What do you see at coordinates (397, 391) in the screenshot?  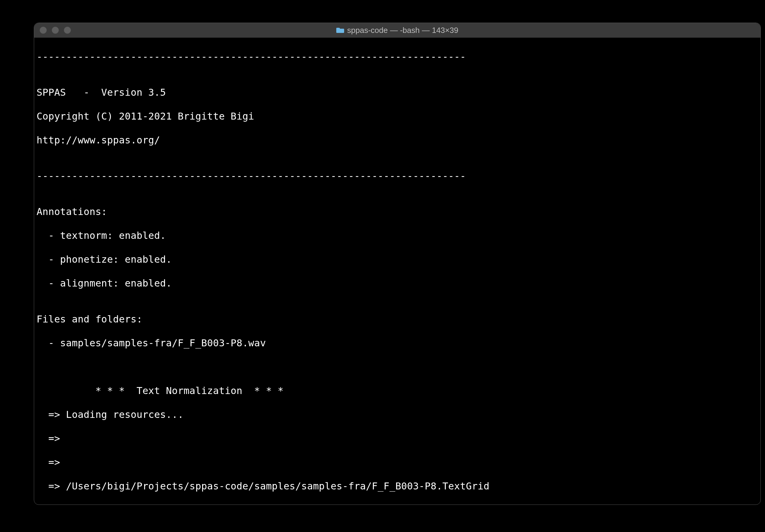 I see `output-line: * * * Text Normalization * * *` at bounding box center [397, 391].